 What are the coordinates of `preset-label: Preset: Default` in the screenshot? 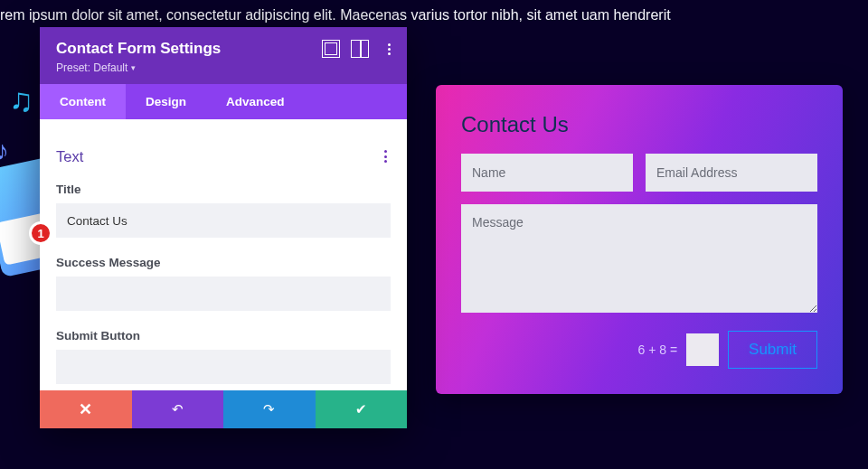 It's located at (92, 68).